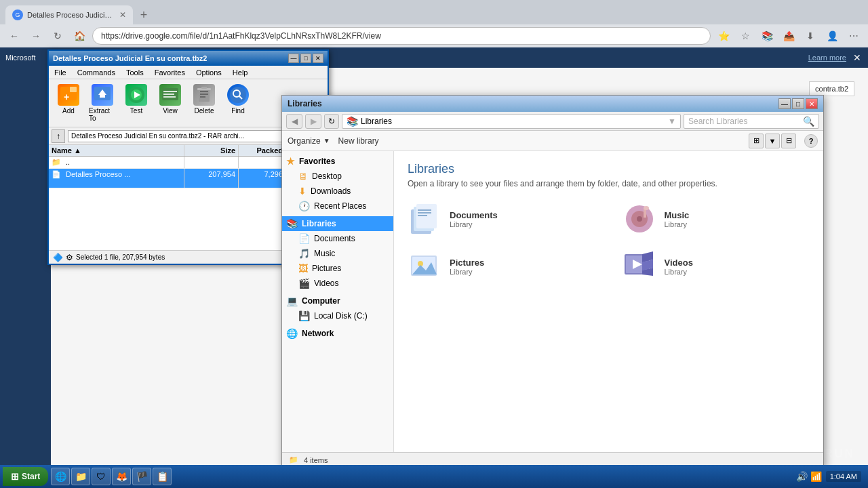 This screenshot has height=488, width=868. What do you see at coordinates (798, 104) in the screenshot?
I see `lib-maximize-button: □` at bounding box center [798, 104].